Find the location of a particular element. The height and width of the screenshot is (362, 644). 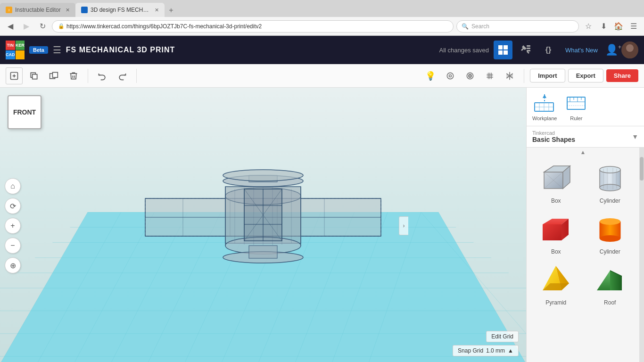

bulb-icon-button: 💡 is located at coordinates (430, 76).